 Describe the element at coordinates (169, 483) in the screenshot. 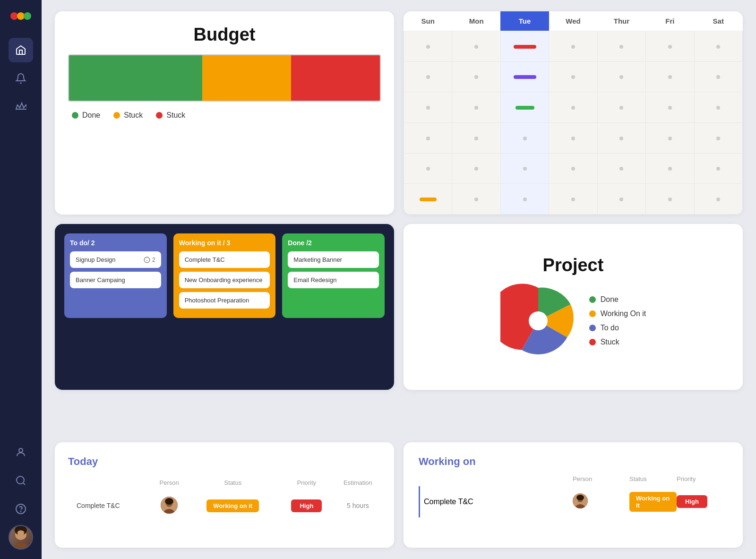

I see `today-col-person: Person` at that location.